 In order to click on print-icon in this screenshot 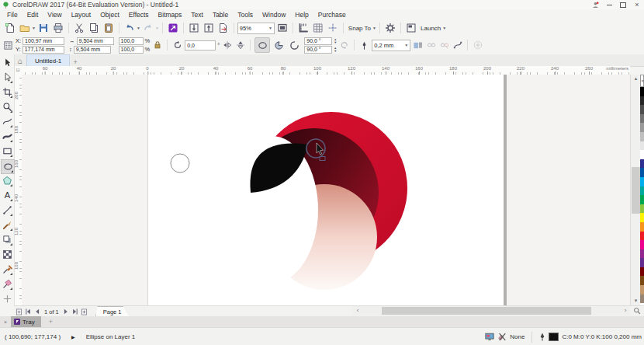, I will do `click(58, 28)`.